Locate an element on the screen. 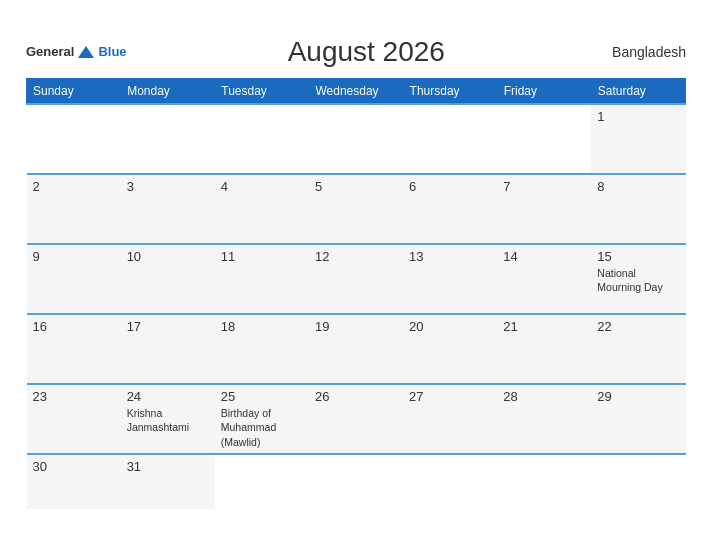 This screenshot has width=712, height=550. calendar-week-row: 9101112131415National Mourning Day is located at coordinates (356, 279).